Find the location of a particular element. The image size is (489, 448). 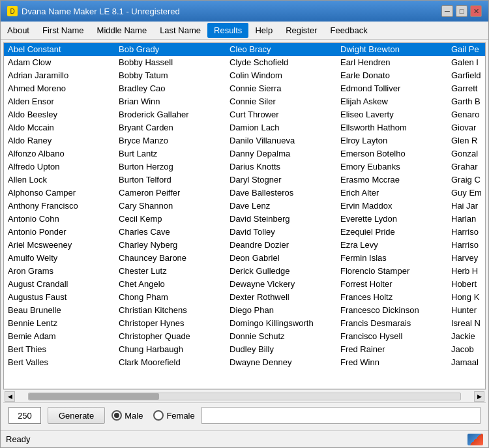

table-cell: Fermin Islas is located at coordinates (392, 258).